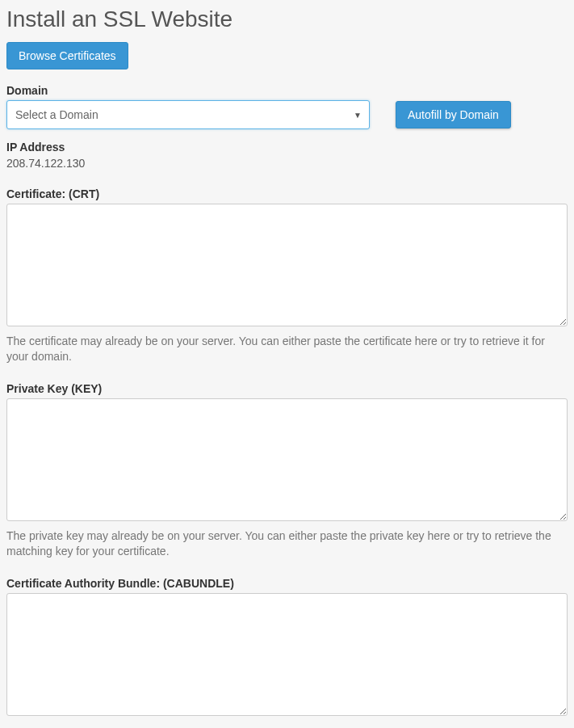  I want to click on page-title: Install an SSL Website, so click(287, 19).